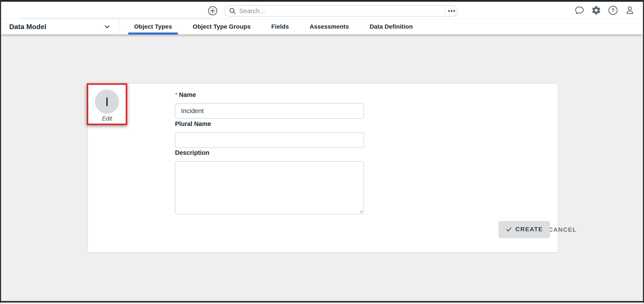  Describe the element at coordinates (192, 153) in the screenshot. I see `description-field-label: Description` at that location.